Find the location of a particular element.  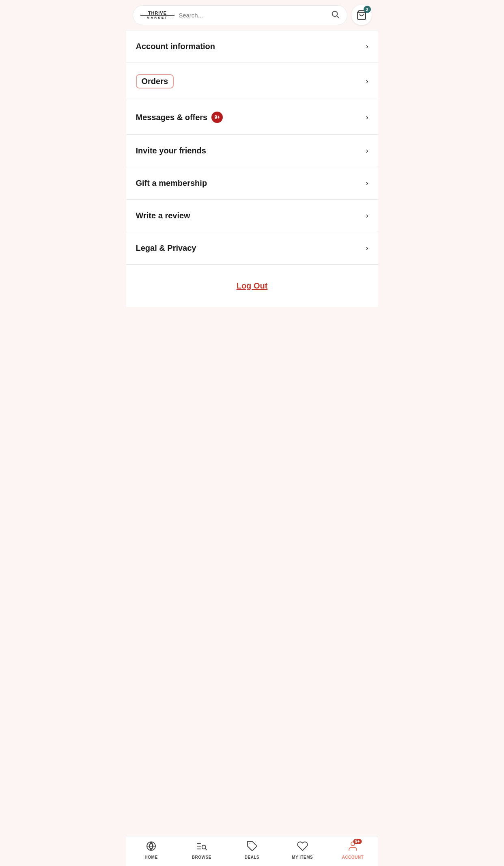

invite-friends-label: Invite your friends is located at coordinates (171, 151).